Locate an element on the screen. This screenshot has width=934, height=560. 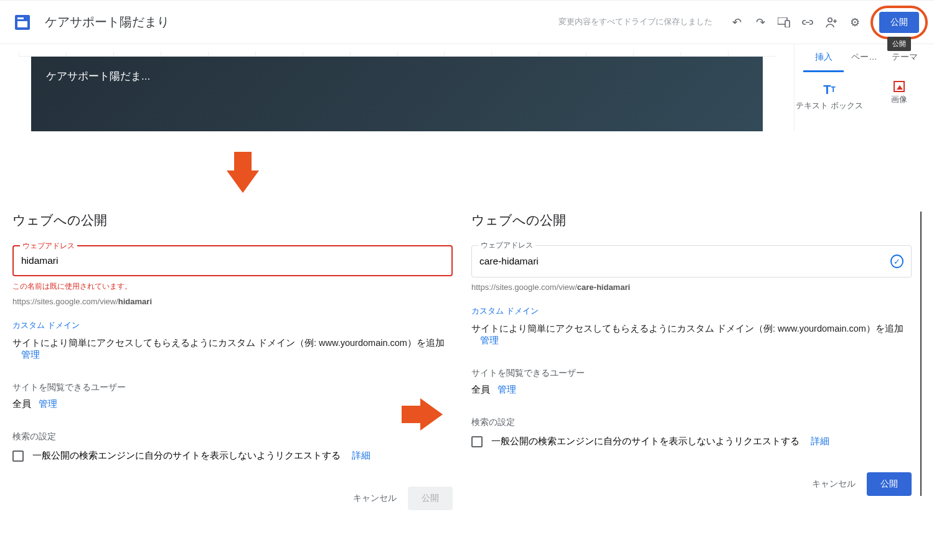
undo-icon: ↶ is located at coordinates (737, 22).